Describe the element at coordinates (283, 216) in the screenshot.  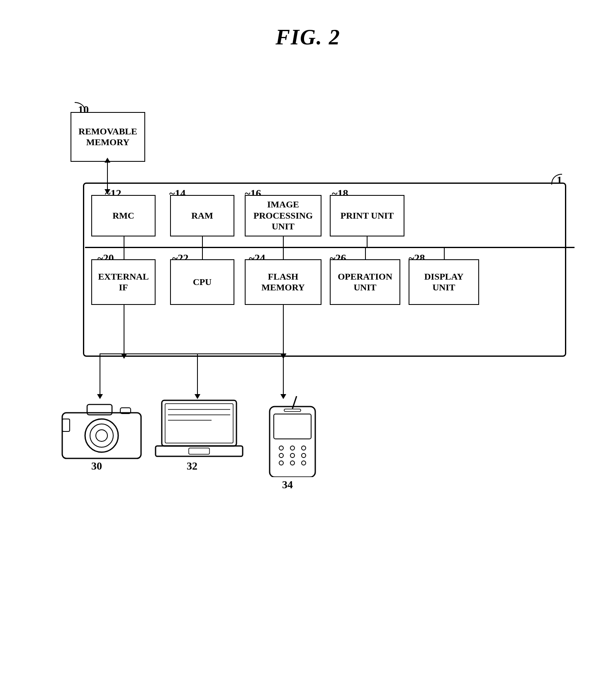
I see `image-processing-box: IMAGEPROCESSINGUNIT` at that location.